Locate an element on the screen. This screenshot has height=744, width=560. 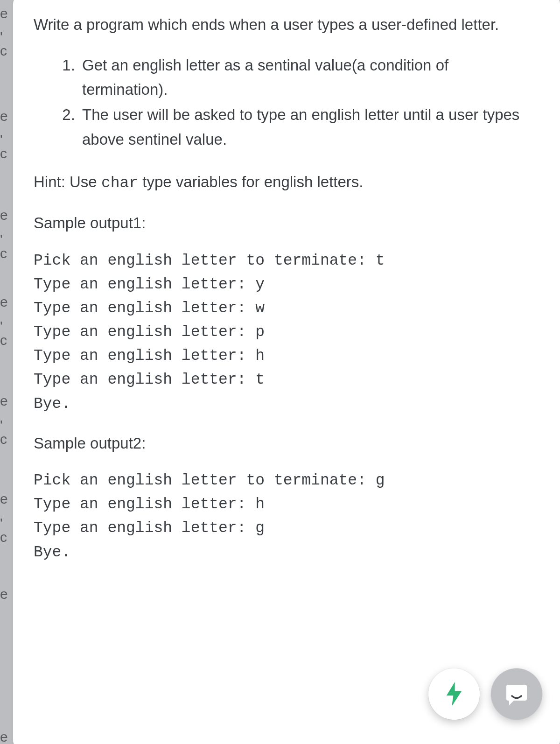
quick-action-button is located at coordinates (454, 694).